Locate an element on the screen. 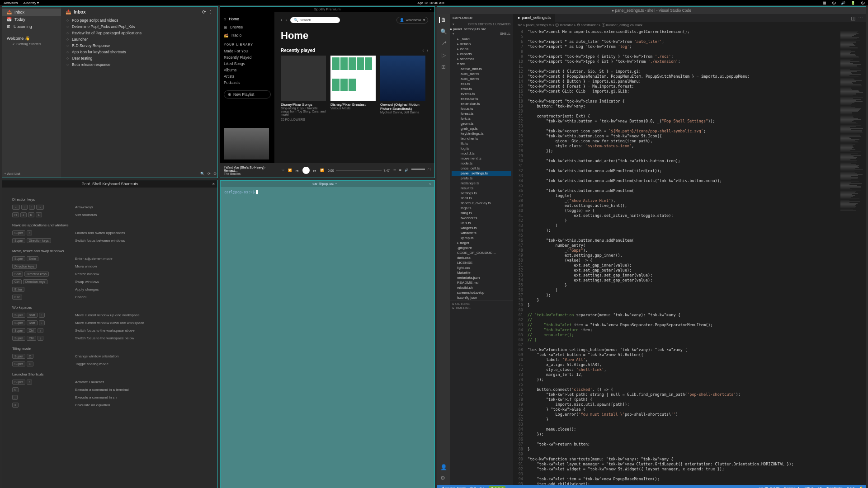  tree-node: tsconfig.json is located at coordinates (481, 297).